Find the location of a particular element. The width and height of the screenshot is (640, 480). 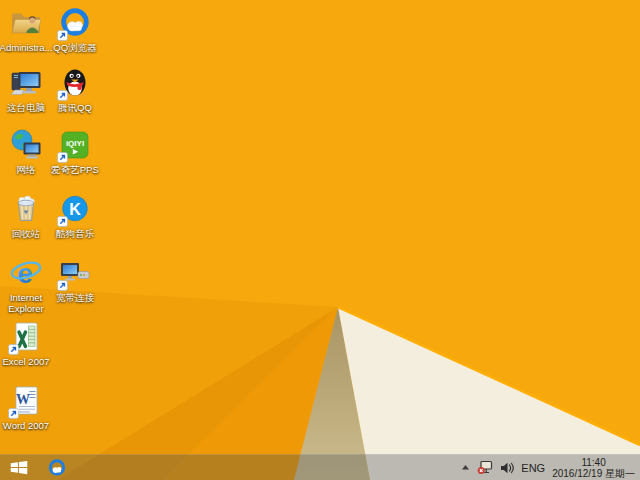

desktop-icon-administrator: Administra... is located at coordinates (26, 30).